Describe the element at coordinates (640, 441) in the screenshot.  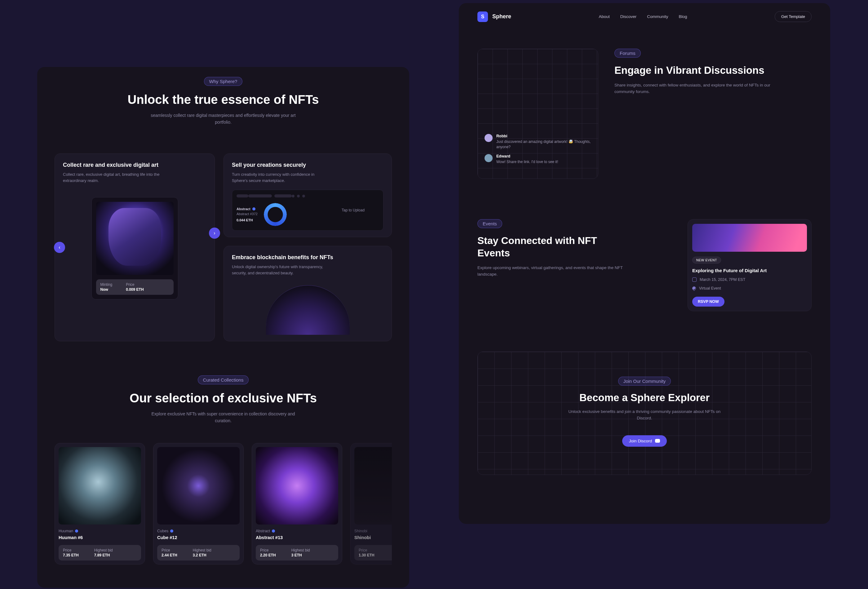
I see `join-discord-label: Join Discord` at that location.